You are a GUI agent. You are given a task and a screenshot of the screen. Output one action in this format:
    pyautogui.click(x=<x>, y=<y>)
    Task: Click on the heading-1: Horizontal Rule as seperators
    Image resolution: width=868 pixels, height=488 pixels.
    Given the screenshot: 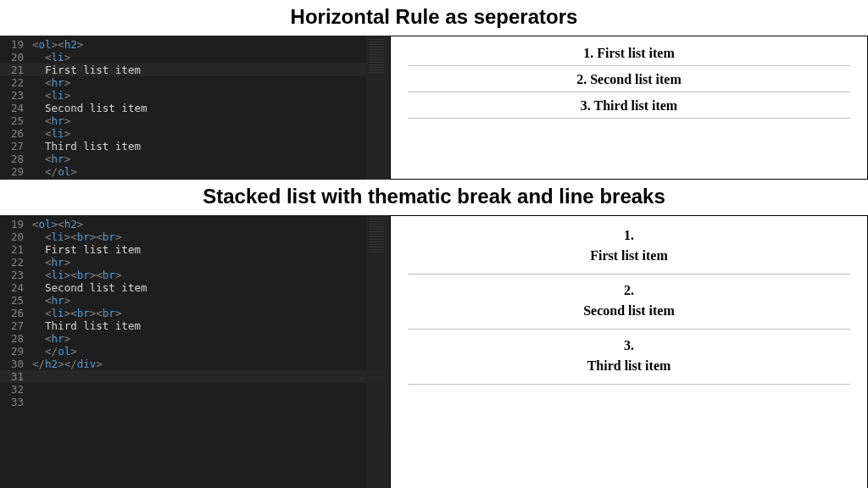 What is the action you would take?
    pyautogui.click(x=434, y=18)
    